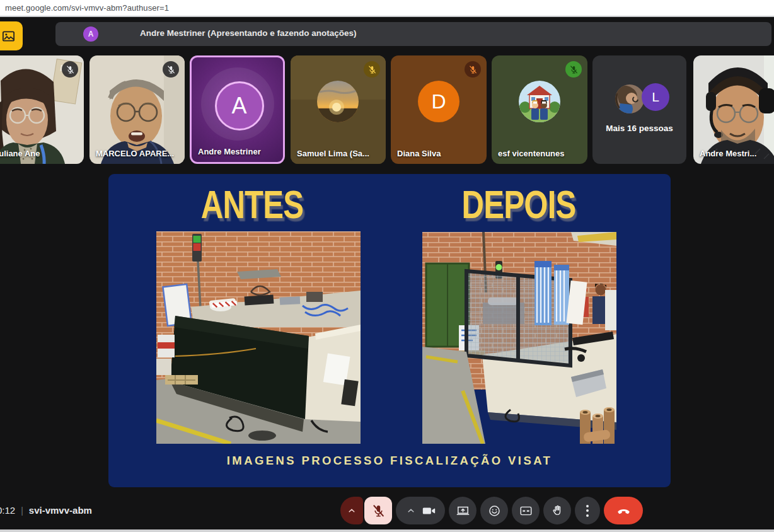 The height and width of the screenshot is (532, 774). Describe the element at coordinates (557, 511) in the screenshot. I see `raise-hand-button` at that location.